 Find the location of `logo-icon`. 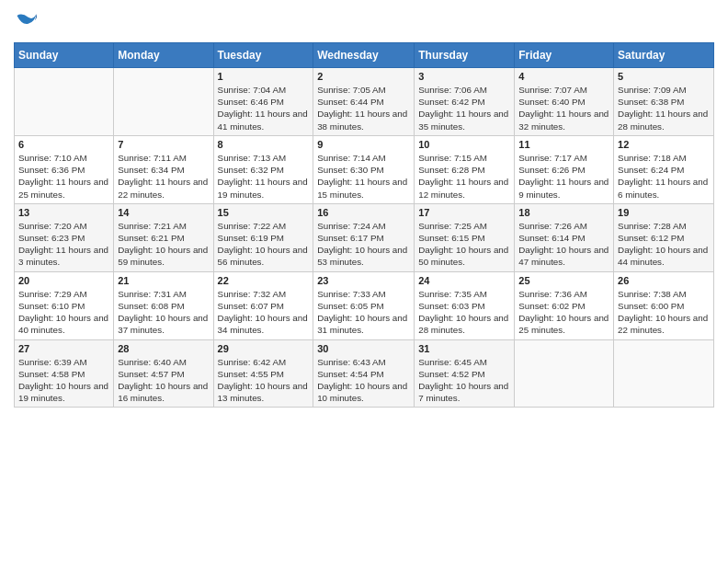

logo-icon is located at coordinates (27, 22).